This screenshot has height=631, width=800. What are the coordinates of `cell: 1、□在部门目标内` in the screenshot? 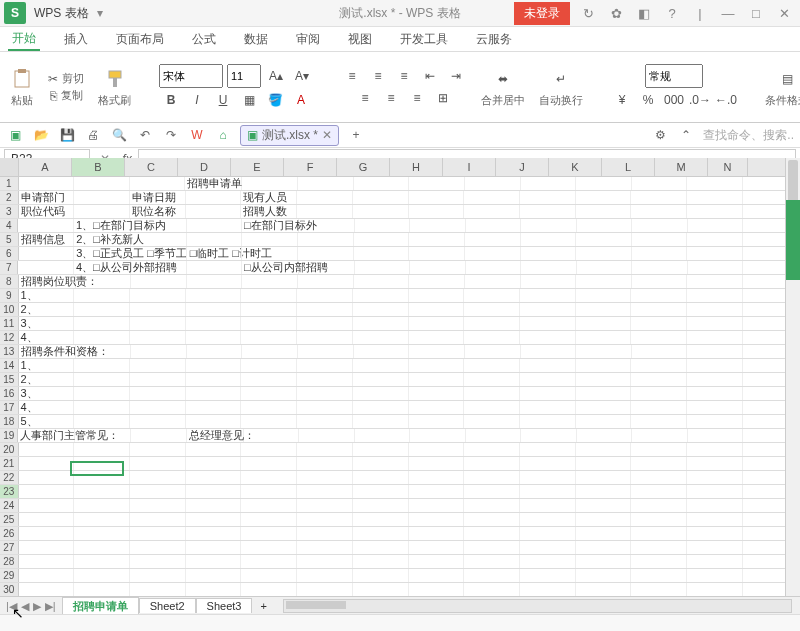 It's located at (102, 226).